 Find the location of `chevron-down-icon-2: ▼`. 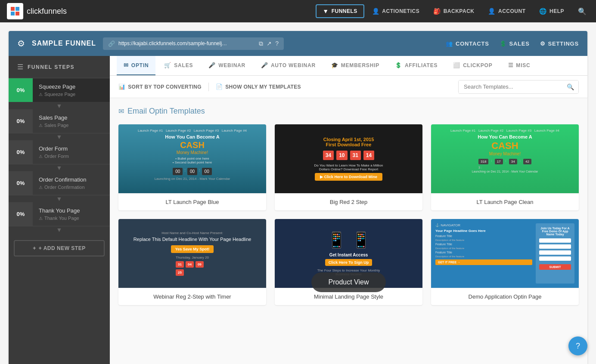

chevron-down-icon-2: ▼ is located at coordinates (59, 137).